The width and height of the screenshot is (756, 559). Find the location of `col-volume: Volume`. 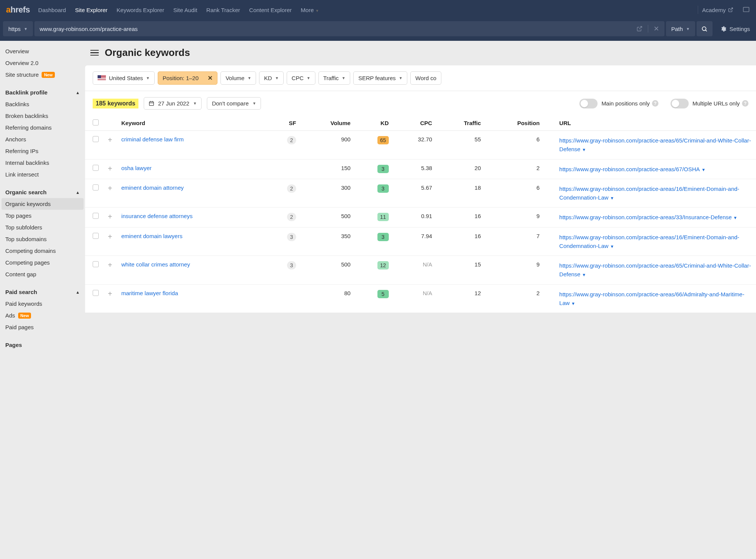

col-volume: Volume is located at coordinates (328, 123).